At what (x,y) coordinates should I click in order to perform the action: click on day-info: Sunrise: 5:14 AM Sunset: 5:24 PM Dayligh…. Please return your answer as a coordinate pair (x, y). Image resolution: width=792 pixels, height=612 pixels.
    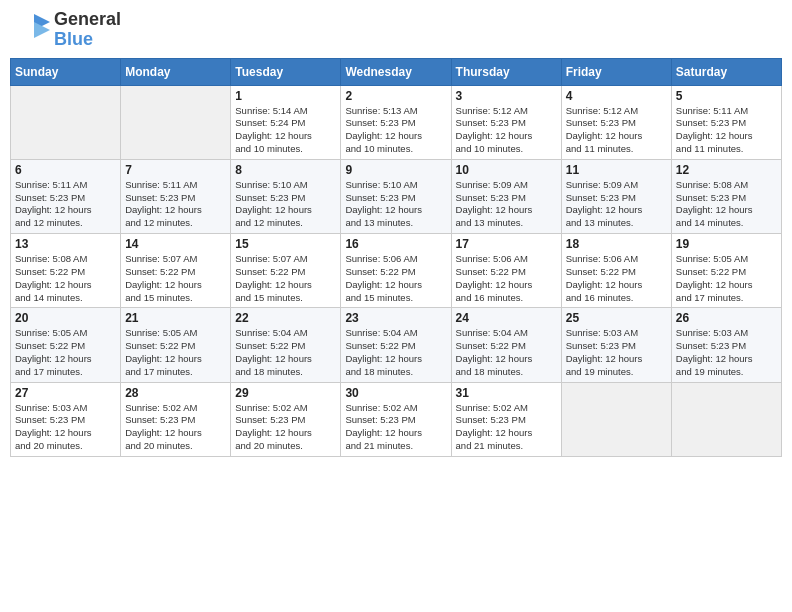
    Looking at the image, I should click on (286, 130).